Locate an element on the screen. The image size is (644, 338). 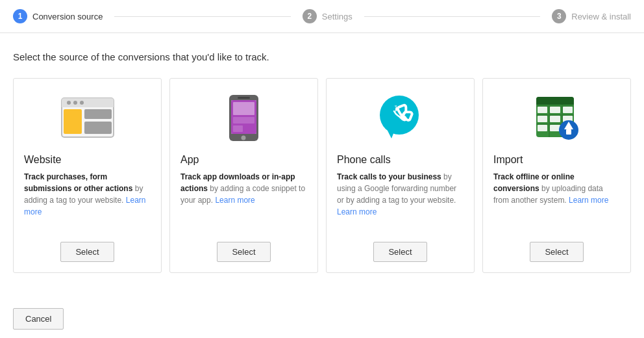
footer: Cancel is located at coordinates (322, 320).